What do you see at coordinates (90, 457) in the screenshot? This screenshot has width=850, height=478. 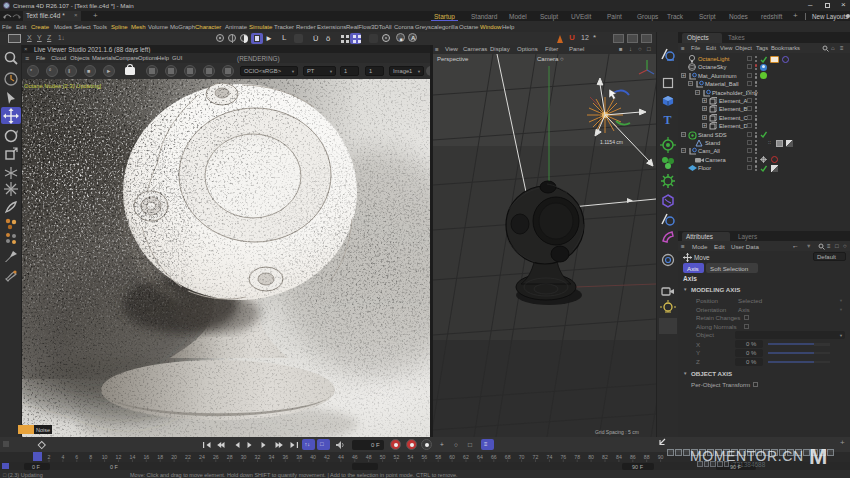 I see `svg-text: 8` at bounding box center [90, 457].